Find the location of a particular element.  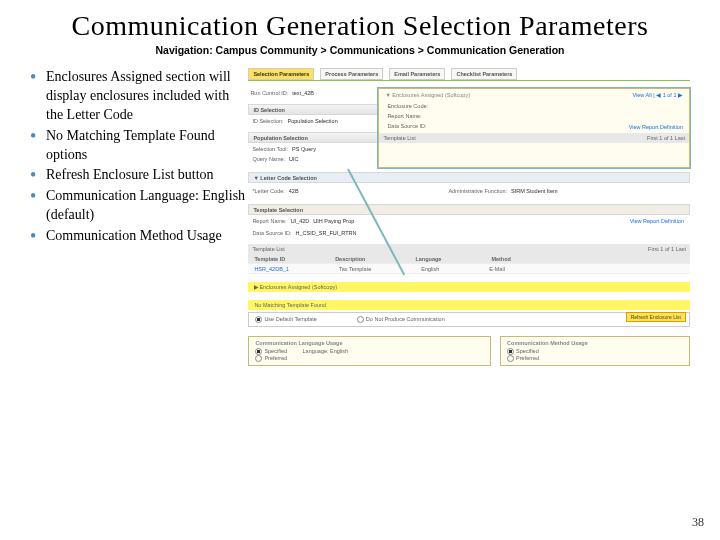

template-list-columns: Template ID Description Language Method is located at coordinates (469, 259).